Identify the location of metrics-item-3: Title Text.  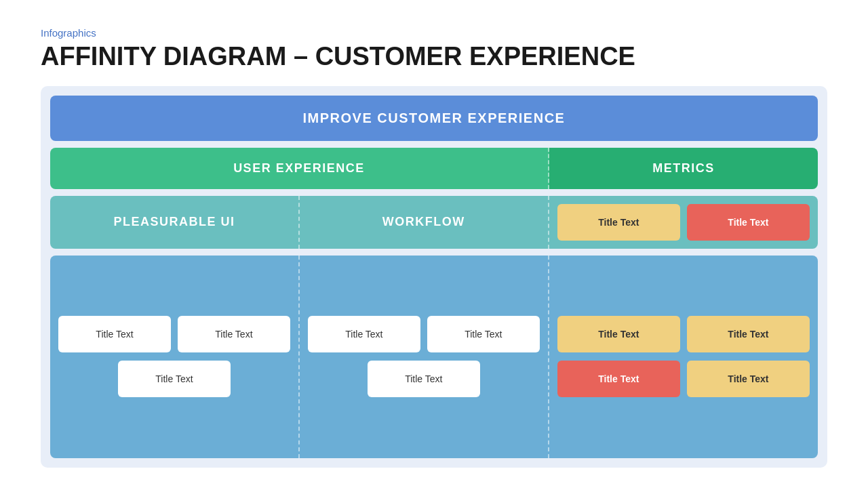
(618, 379).